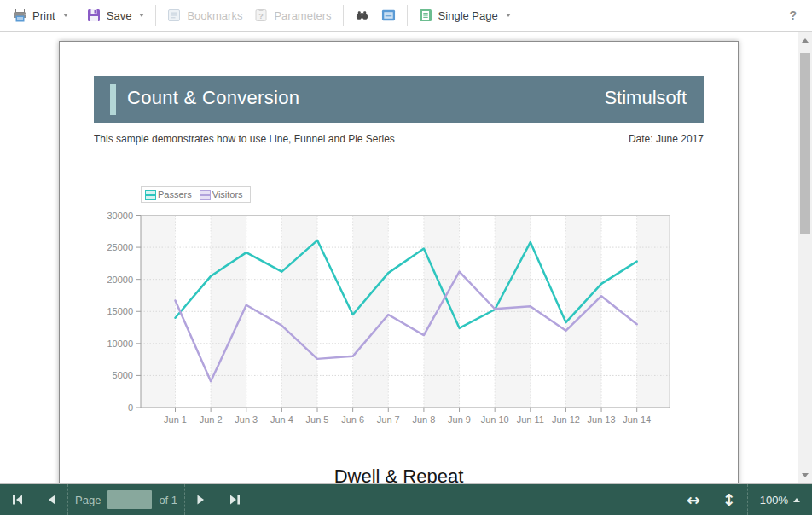  What do you see at coordinates (805, 41) in the screenshot?
I see `scroll-up-arrow-icon` at bounding box center [805, 41].